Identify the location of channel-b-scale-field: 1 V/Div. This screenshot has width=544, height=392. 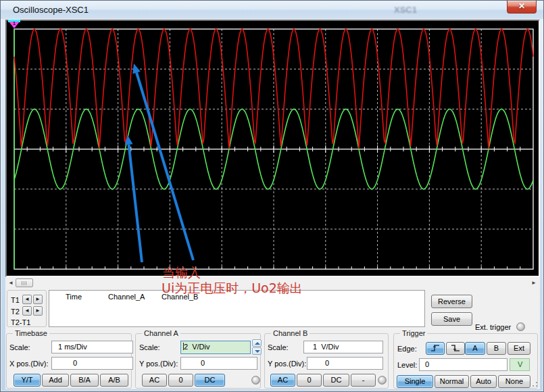
(343, 347).